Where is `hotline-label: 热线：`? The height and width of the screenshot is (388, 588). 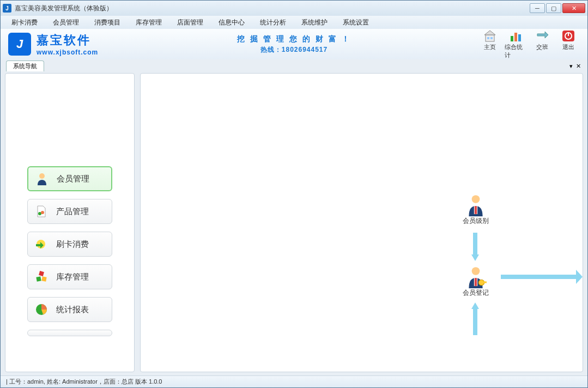
hotline-label: 热线： is located at coordinates (271, 50).